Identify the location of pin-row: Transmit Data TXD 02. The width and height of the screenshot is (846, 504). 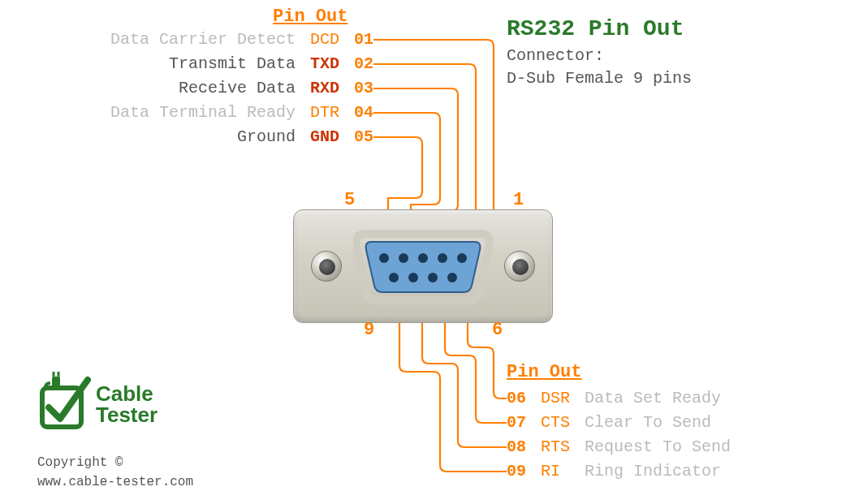
(187, 64).